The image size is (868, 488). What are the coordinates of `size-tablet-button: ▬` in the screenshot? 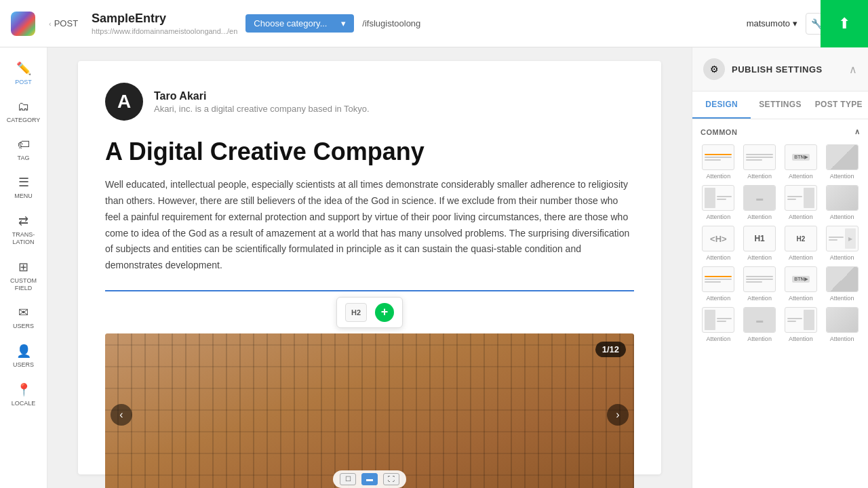 It's located at (370, 479).